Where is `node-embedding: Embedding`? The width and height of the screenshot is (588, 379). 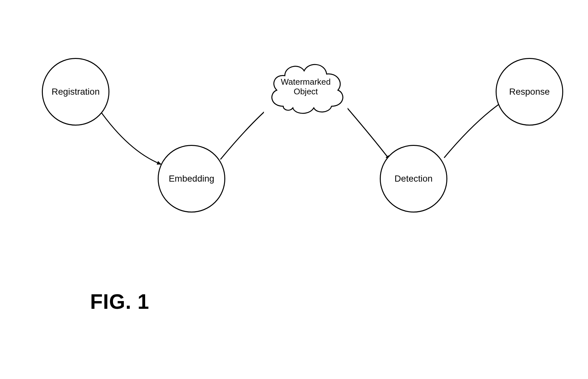 node-embedding: Embedding is located at coordinates (191, 179).